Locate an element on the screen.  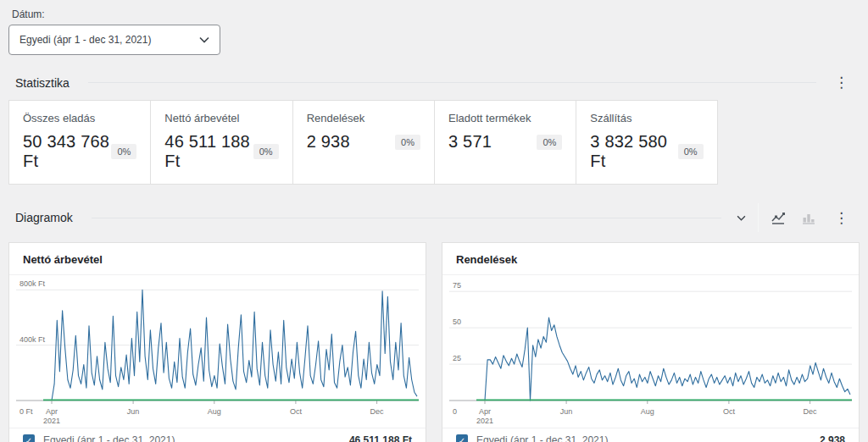
date-range-value: Egyedi (ápr 1 - dec 31, 2021) is located at coordinates (85, 40).